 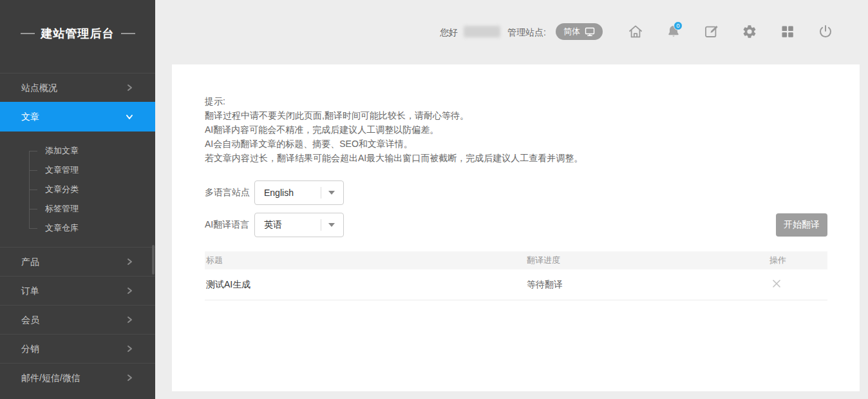 What do you see at coordinates (636, 32) in the screenshot?
I see `home-icon` at bounding box center [636, 32].